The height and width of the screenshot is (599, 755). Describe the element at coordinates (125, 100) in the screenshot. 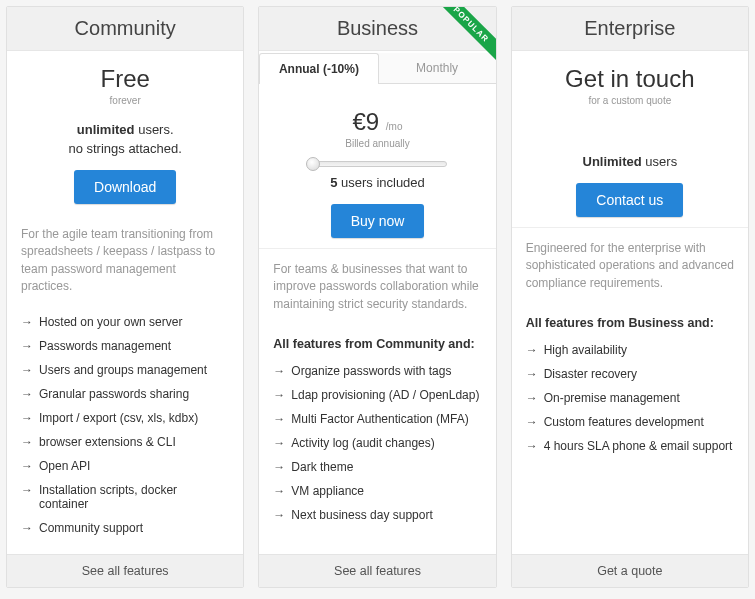

I see `plan-price-sub: forever` at that location.